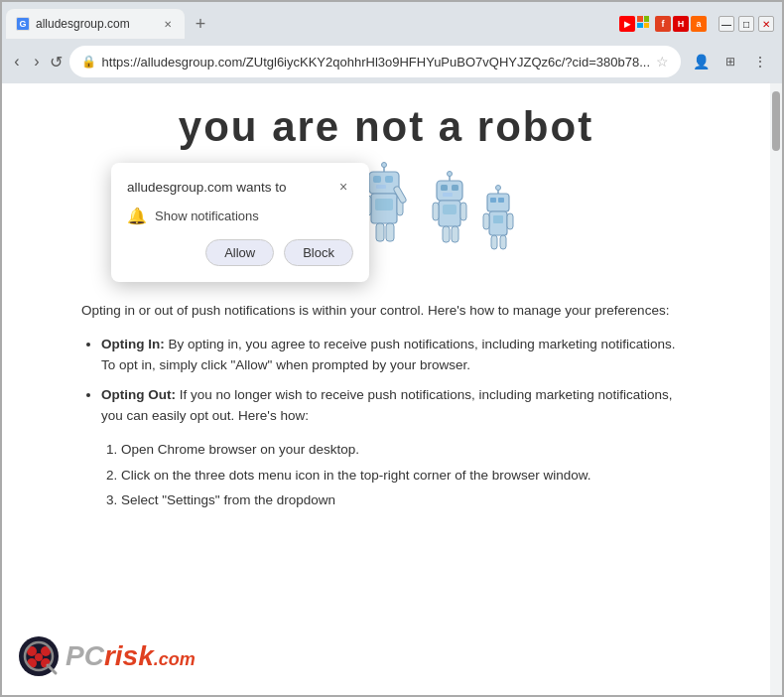 This screenshot has width=784, height=697. I want to click on bookmark-star-icon: ☆, so click(663, 62).